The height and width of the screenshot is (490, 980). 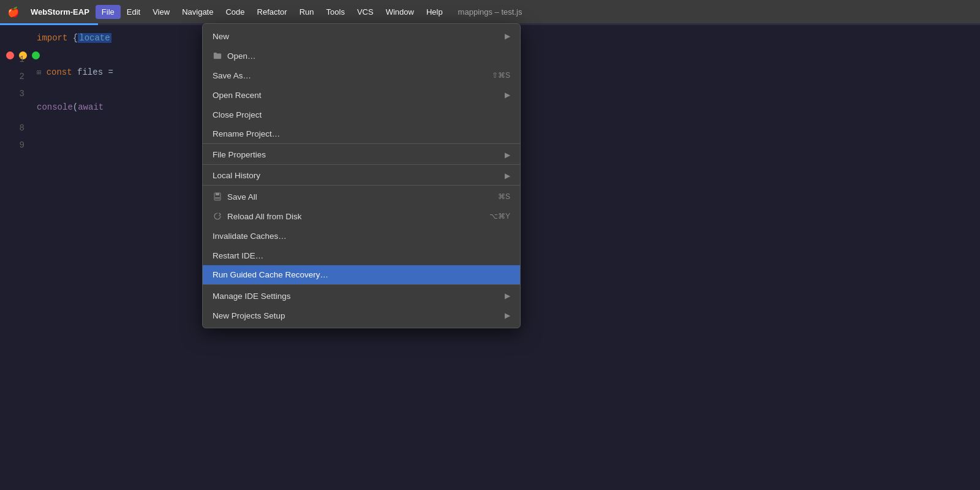 I want to click on apple-logo-icon: 🍎, so click(x=13, y=12).